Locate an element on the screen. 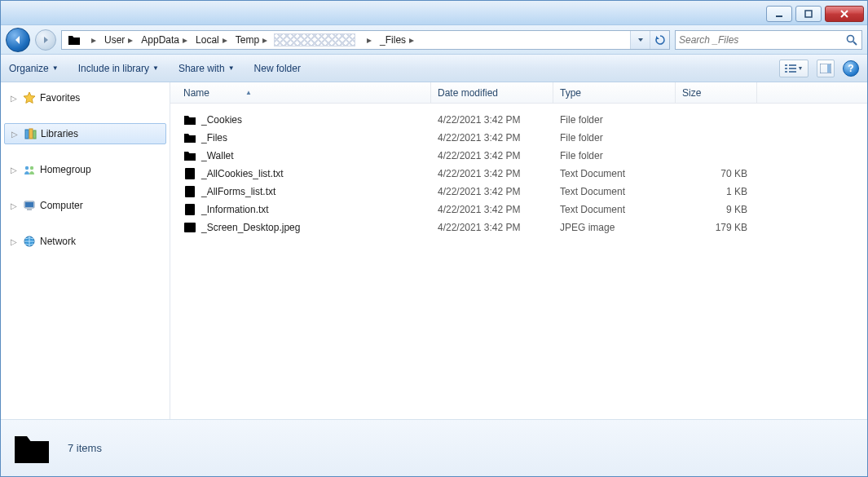  file-row: _Wallet4/22/2021 3:42 PMFile folder is located at coordinates (518, 153).